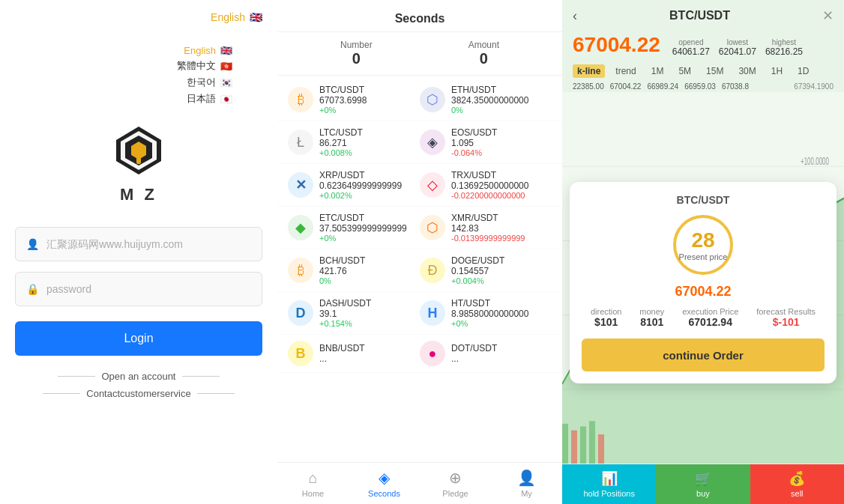 This screenshot has height=504, width=844. What do you see at coordinates (798, 484) in the screenshot?
I see `nav-sell: 💰 sell` at bounding box center [798, 484].